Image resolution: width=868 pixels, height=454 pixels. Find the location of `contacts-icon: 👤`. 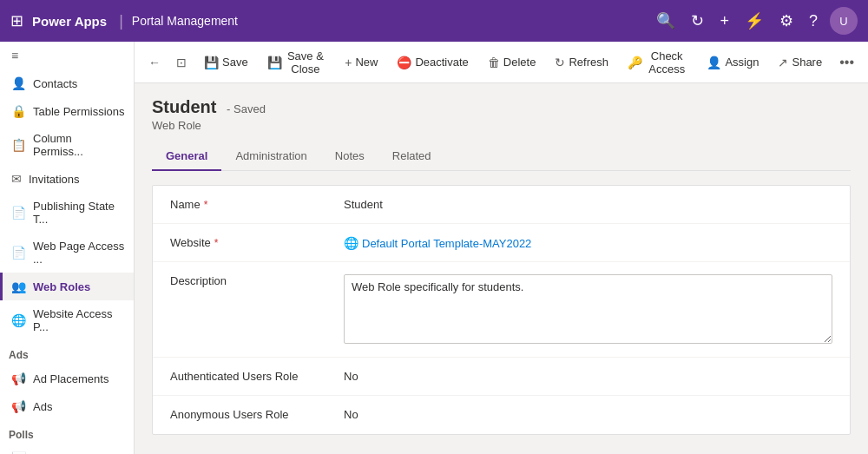

contacts-icon: 👤 is located at coordinates (19, 83).